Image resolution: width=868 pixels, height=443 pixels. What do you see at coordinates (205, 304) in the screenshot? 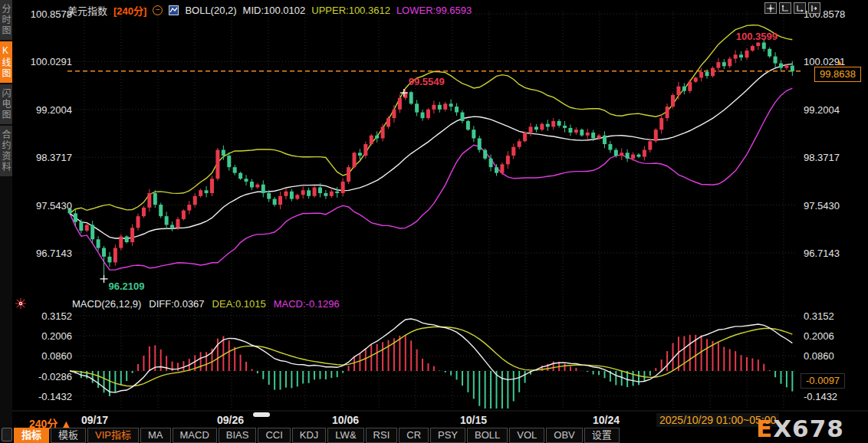
I see `macd-header: MACD(26,12,9) DIFF:0.0367 DEA:0.1015 MAC…` at bounding box center [205, 304].